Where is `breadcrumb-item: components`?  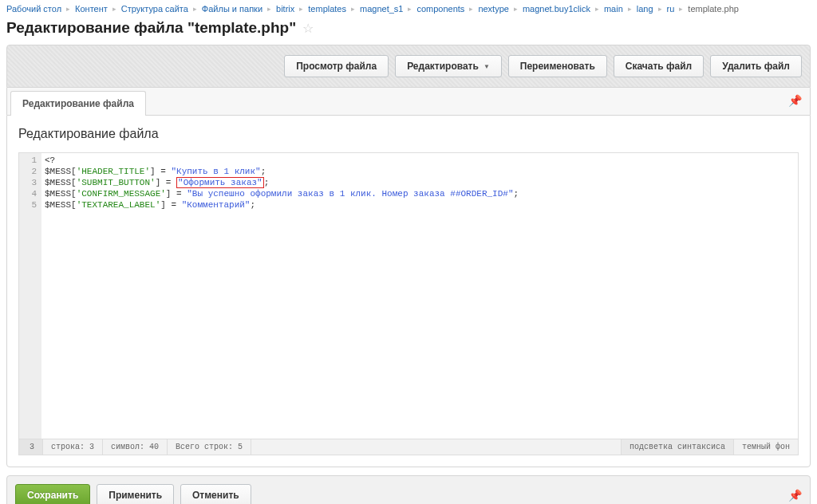
breadcrumb-item: components is located at coordinates (440, 9).